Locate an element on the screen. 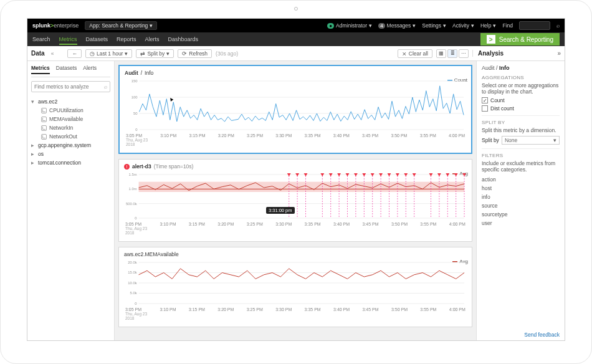 This screenshot has height=364, width=592. chart3-title: aws.ec2.MEMAvailable is located at coordinates (151, 254).